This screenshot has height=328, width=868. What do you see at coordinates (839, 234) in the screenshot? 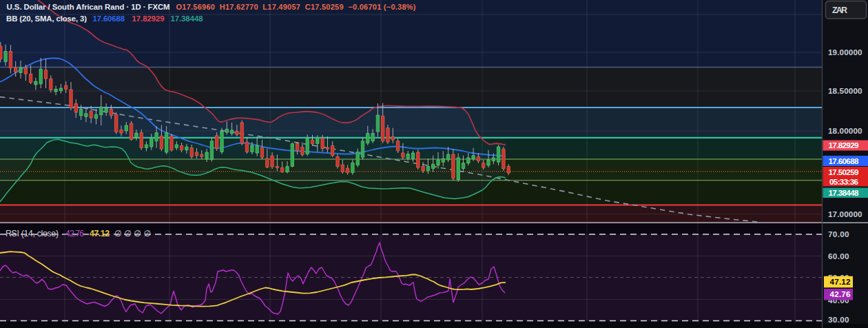
I see `svg-text: 70.00` at bounding box center [839, 234].